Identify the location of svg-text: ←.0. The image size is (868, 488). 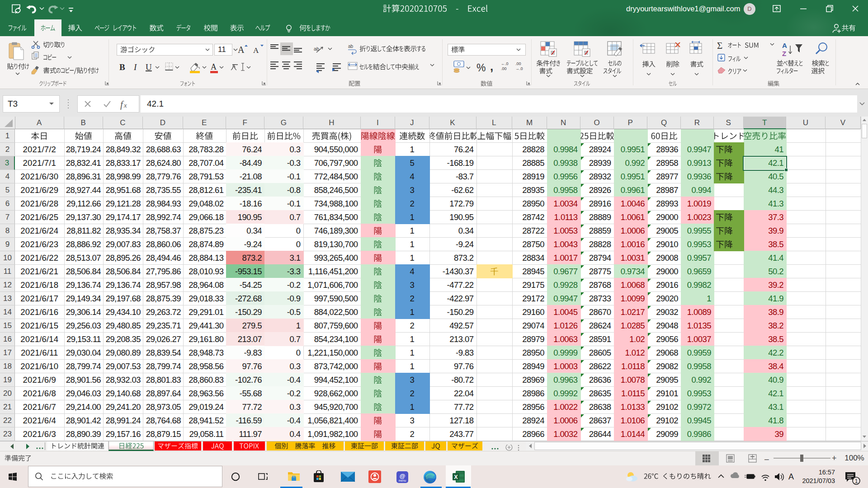
(505, 64).